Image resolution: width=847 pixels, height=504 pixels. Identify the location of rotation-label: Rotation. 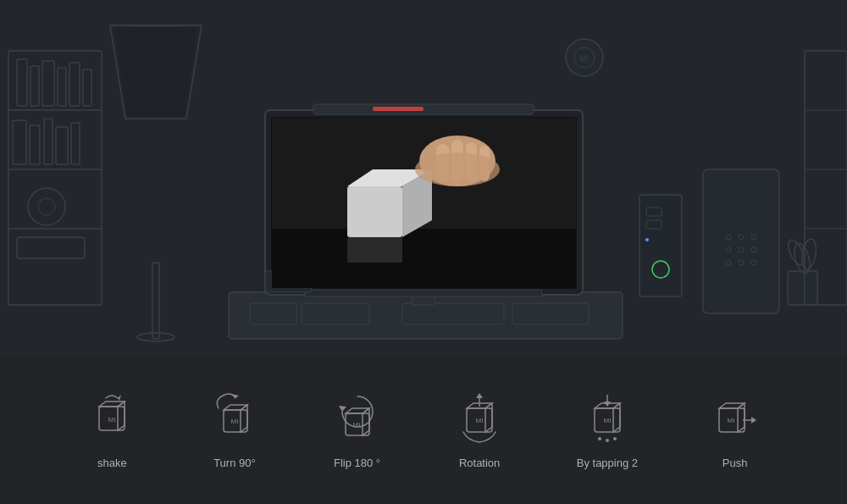
(479, 462).